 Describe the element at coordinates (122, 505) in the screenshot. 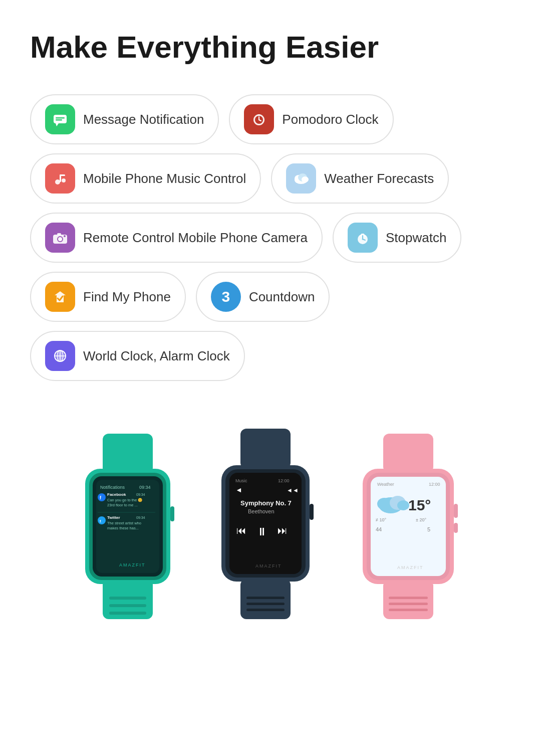

I see `svg-text: 23rd floor to me ...` at that location.